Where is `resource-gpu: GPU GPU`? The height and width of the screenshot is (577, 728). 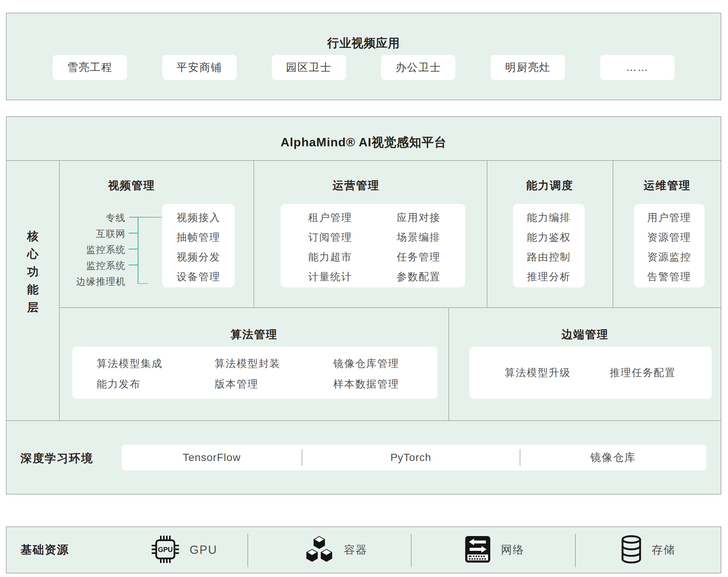
resource-gpu: GPU GPU is located at coordinates (184, 550).